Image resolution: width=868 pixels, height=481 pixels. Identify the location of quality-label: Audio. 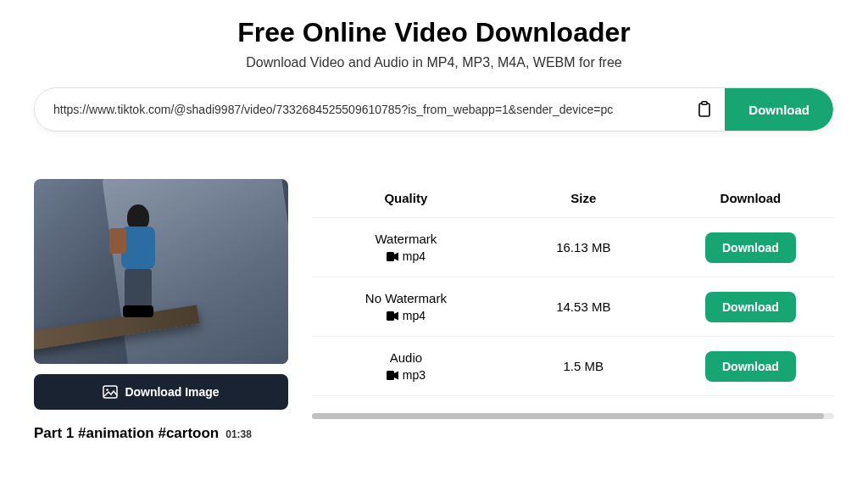
(406, 358).